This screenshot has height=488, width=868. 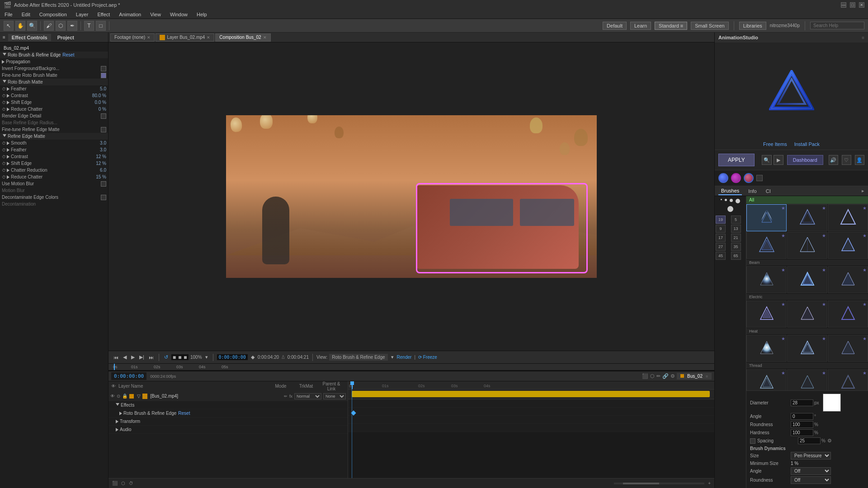 I want to click on roundness-input, so click(x=802, y=425).